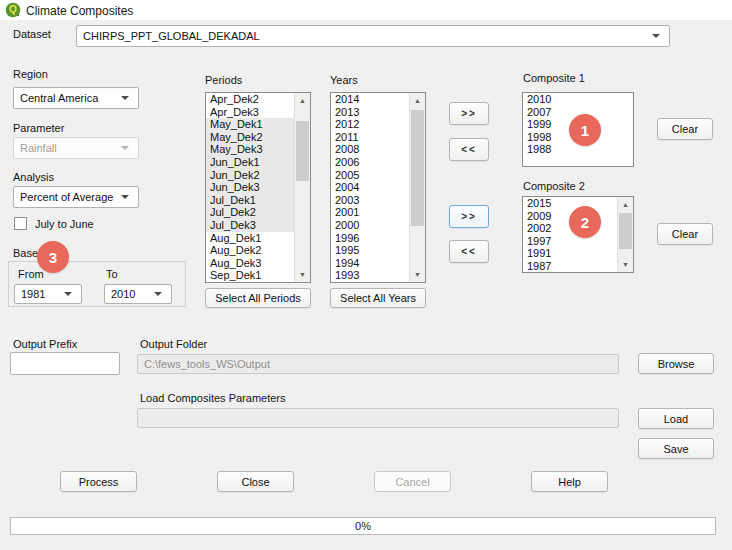 This screenshot has width=732, height=550. What do you see at coordinates (469, 150) in the screenshot?
I see `remove-from-composite1-button: <<` at bounding box center [469, 150].